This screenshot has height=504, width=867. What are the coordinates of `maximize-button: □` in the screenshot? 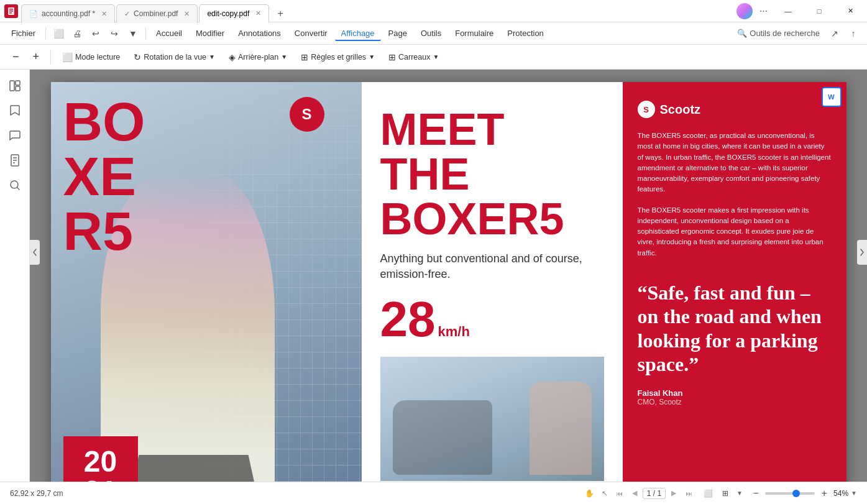 It's located at (819, 11).